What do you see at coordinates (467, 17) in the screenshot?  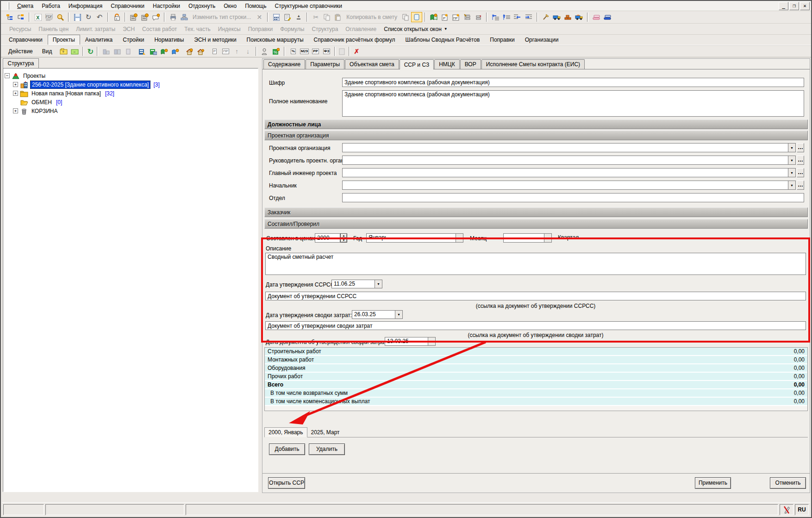 I see `row-insert-icon` at bounding box center [467, 17].